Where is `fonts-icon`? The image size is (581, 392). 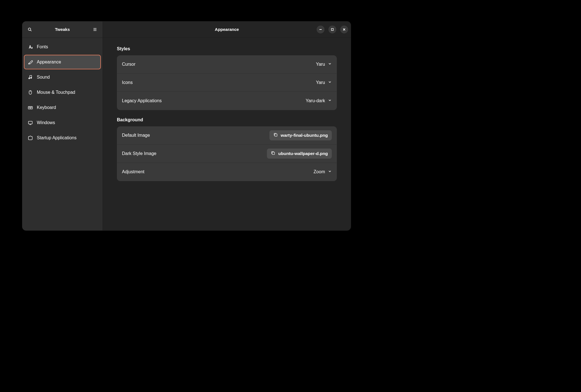
fonts-icon is located at coordinates (30, 47).